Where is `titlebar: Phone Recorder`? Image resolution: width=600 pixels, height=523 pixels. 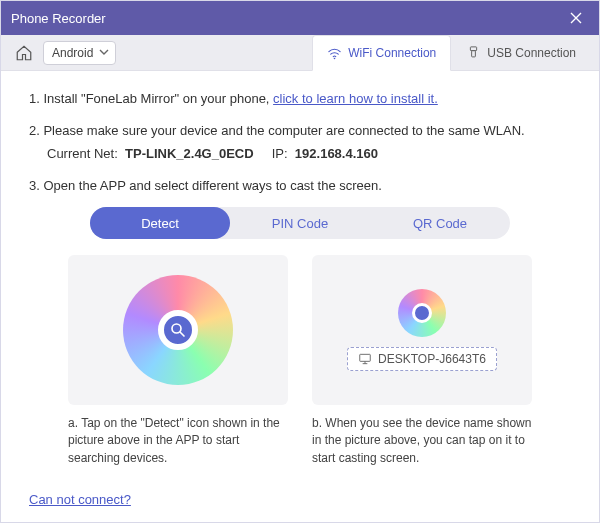
titlebar: Phone Recorder is located at coordinates (300, 18).